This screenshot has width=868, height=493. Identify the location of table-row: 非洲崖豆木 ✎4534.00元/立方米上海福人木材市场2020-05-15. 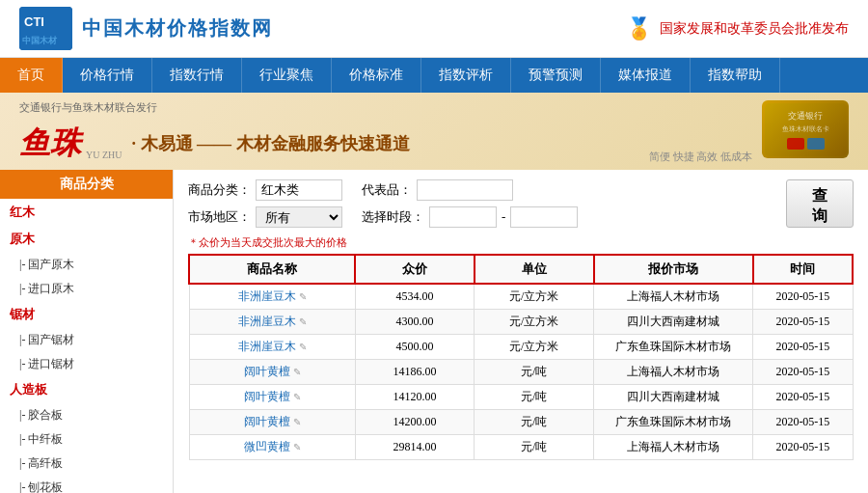
(521, 297).